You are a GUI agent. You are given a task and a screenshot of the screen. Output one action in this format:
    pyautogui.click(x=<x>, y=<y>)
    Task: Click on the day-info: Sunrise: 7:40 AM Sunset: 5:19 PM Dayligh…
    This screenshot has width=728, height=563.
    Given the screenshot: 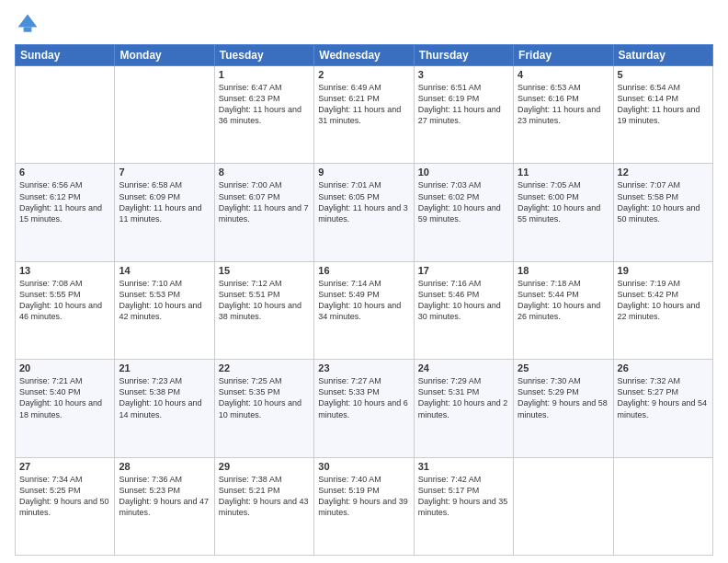 What is the action you would take?
    pyautogui.click(x=364, y=497)
    